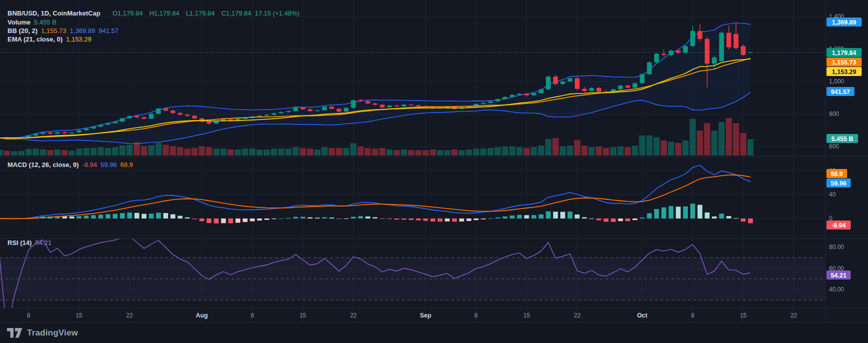 The height and width of the screenshot is (343, 868). What do you see at coordinates (43, 333) in the screenshot?
I see `tradingview-logo: TradingView` at bounding box center [43, 333].